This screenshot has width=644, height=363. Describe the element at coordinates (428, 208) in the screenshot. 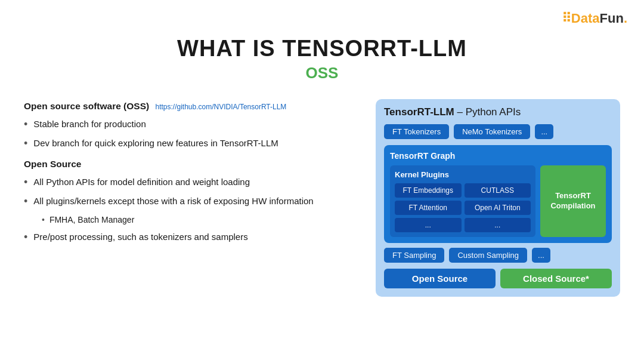

I see `ft-attention-btn: FT Attention` at that location.